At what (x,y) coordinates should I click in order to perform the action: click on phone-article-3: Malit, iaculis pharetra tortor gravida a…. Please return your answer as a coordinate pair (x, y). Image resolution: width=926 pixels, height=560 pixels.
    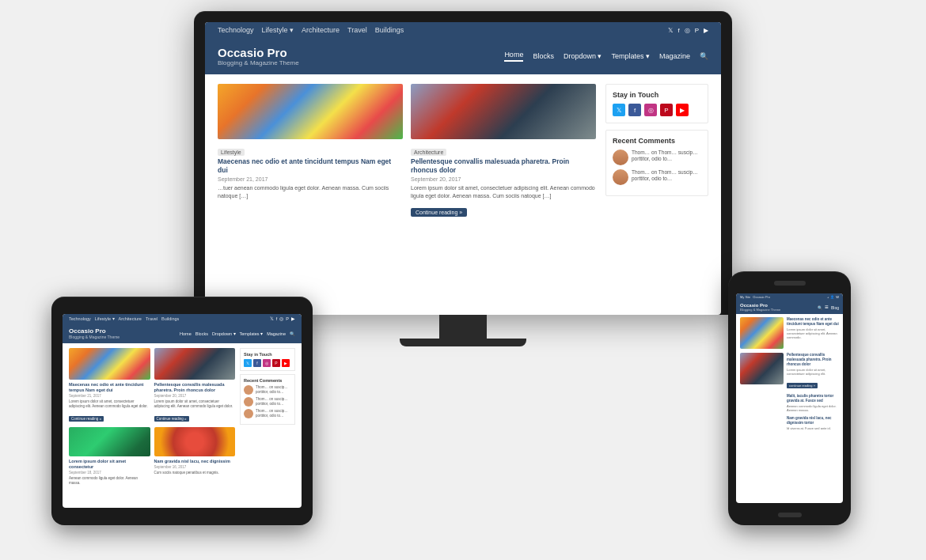
    Looking at the image, I should click on (790, 403).